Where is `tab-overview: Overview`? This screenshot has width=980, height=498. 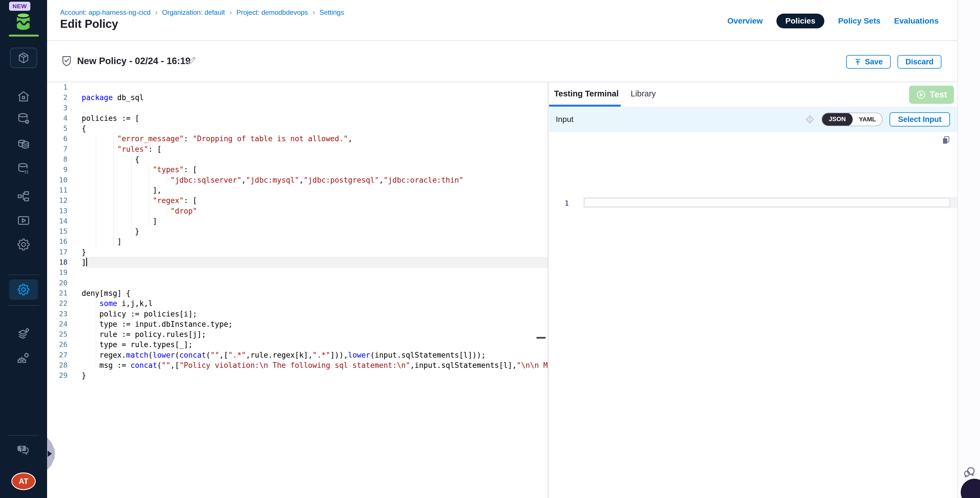 tab-overview: Overview is located at coordinates (745, 21).